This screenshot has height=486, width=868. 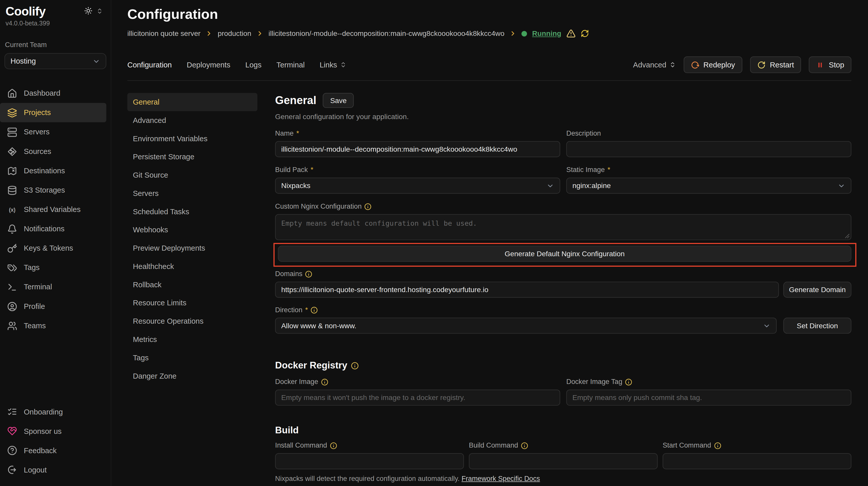 I want to click on app-version: v4.0.0-beta.399, so click(x=55, y=23).